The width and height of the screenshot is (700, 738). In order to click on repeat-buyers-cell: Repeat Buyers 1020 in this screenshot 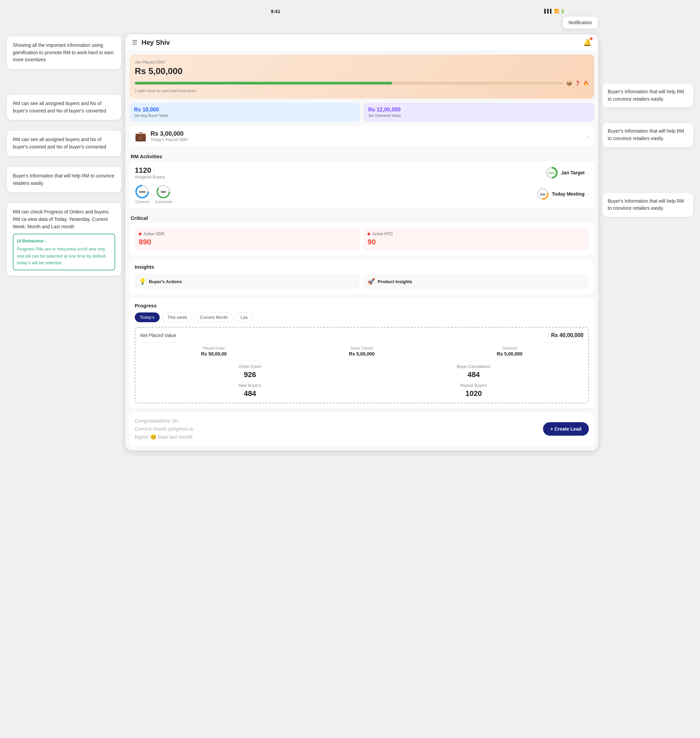, I will do `click(474, 390)`.